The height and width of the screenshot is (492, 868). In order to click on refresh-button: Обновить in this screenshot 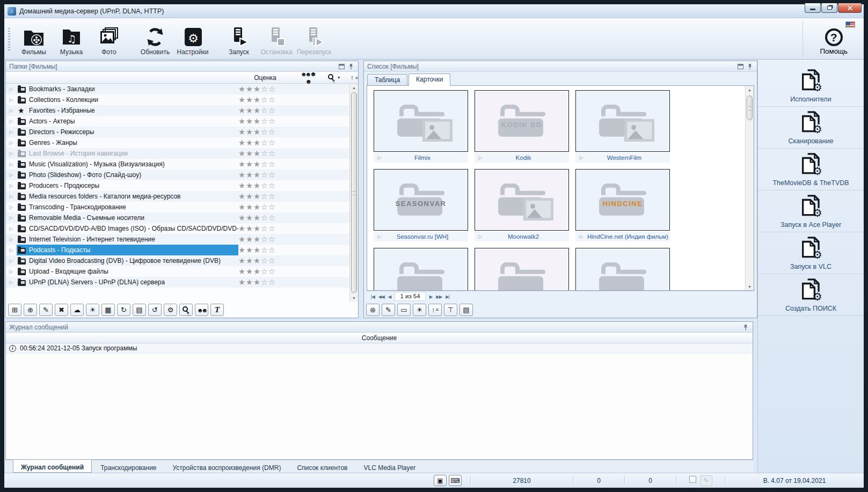, I will do `click(155, 41)`.